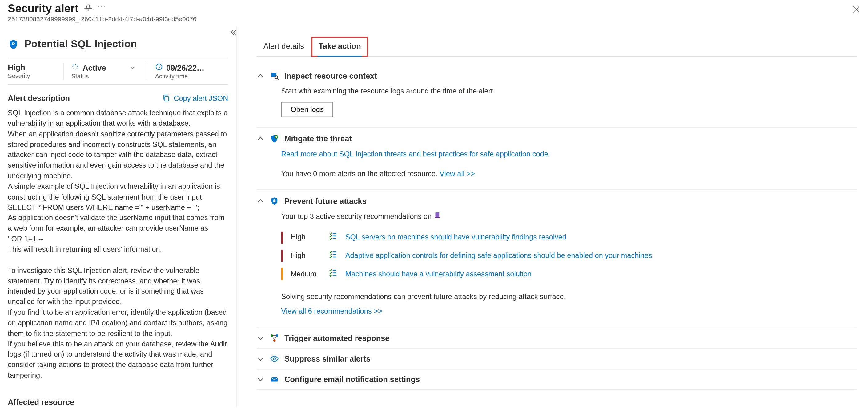 This screenshot has height=411, width=868. What do you see at coordinates (32, 67) in the screenshot?
I see `severity-value: High` at bounding box center [32, 67].